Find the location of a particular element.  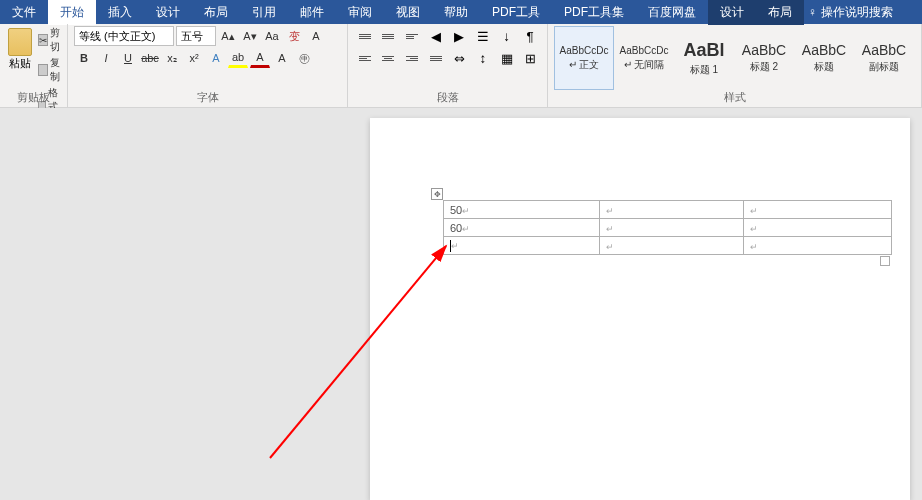

char-border-button: A is located at coordinates (316, 36).